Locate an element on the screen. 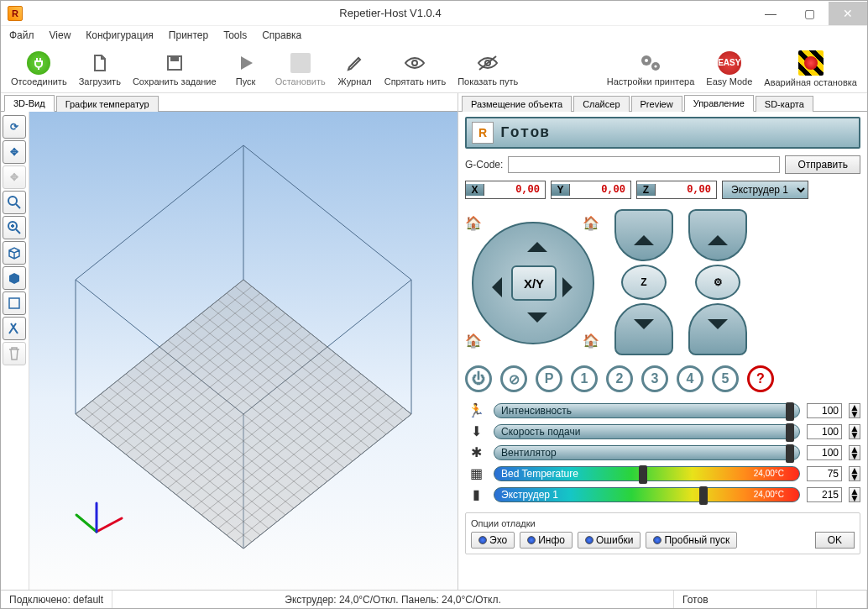 The image size is (868, 609). close-button: ✕ is located at coordinates (848, 13).